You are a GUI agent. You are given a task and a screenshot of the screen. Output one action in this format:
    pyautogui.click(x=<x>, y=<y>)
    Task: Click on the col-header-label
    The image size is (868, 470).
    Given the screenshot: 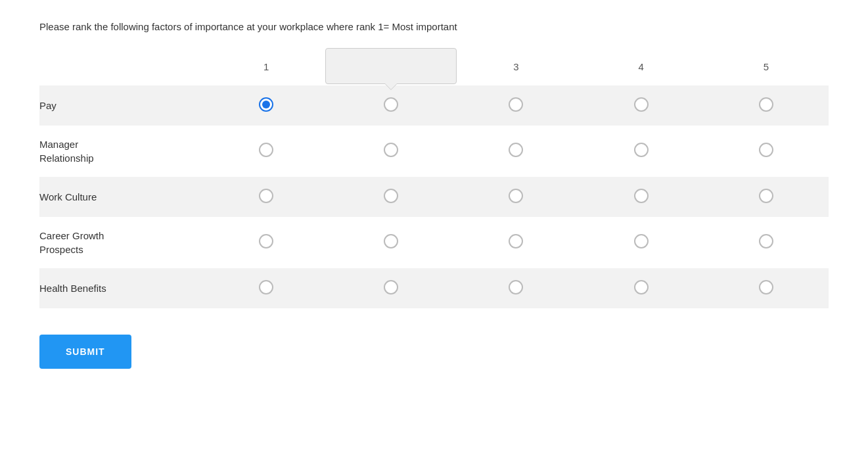 What is the action you would take?
    pyautogui.click(x=122, y=74)
    